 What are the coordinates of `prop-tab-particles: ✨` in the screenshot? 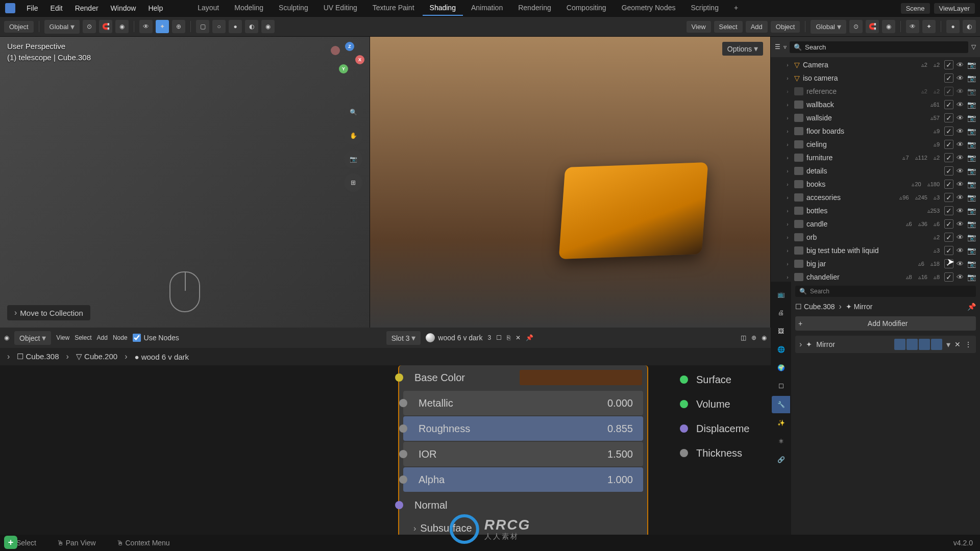 It's located at (781, 423).